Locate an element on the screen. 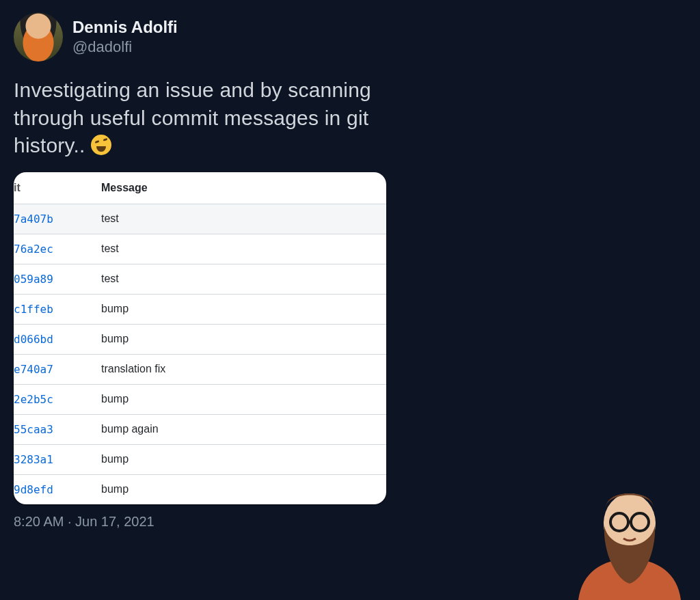  table-row: e740a7translation fix is located at coordinates (200, 369).